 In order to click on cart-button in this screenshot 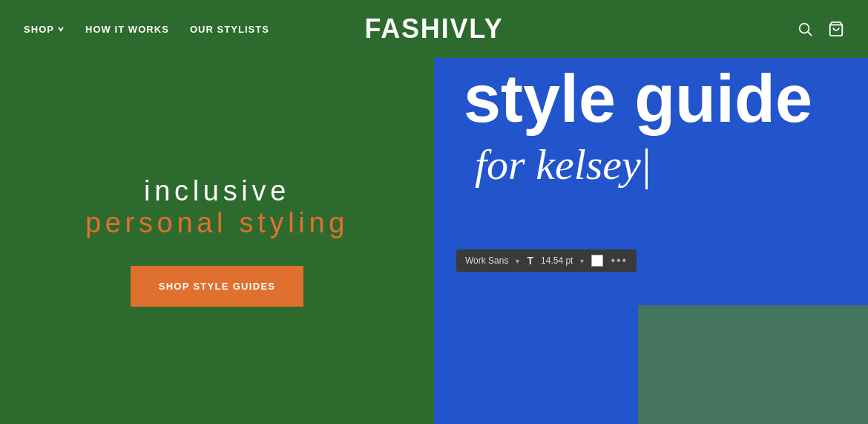, I will do `click(836, 29)`.